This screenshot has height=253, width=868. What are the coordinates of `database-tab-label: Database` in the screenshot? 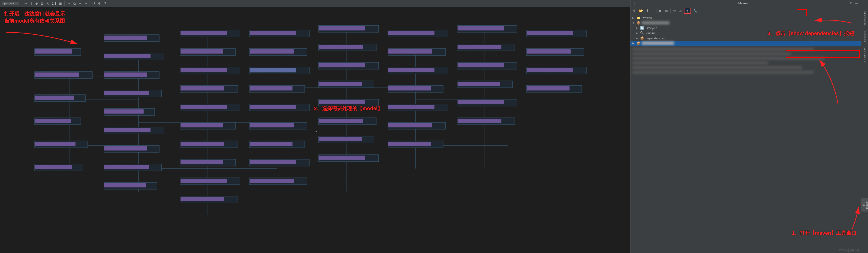 It's located at (865, 36).